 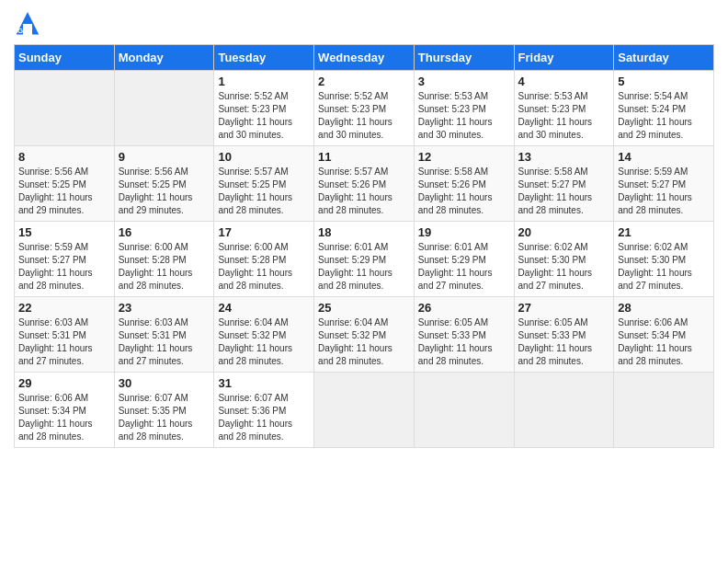 I want to click on calendar-cell: 23Sunrise: 6:03 AMSunset: 5:31 PMDayligh…, so click(x=164, y=335).